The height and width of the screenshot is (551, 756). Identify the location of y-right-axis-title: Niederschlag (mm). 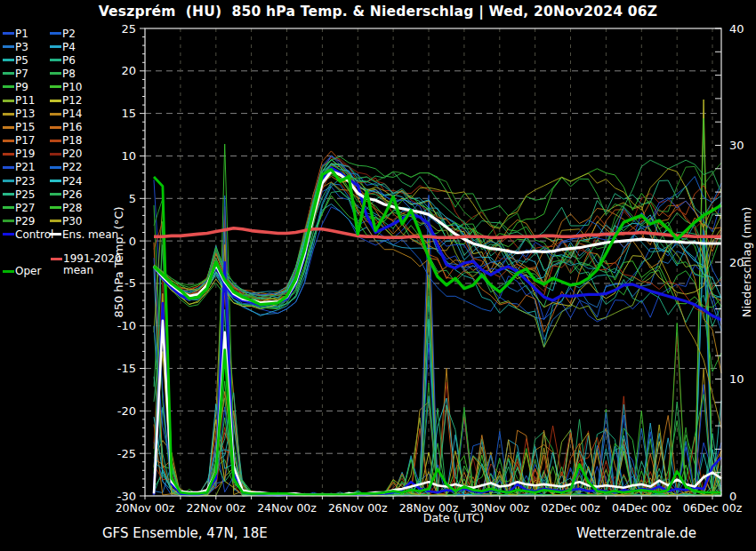
(747, 263).